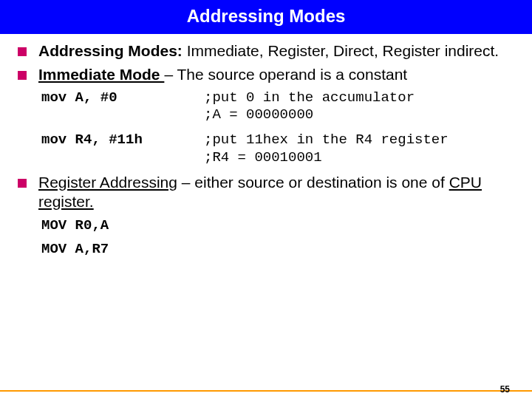  What do you see at coordinates (279, 128) in the screenshot?
I see `code-gap` at bounding box center [279, 128].